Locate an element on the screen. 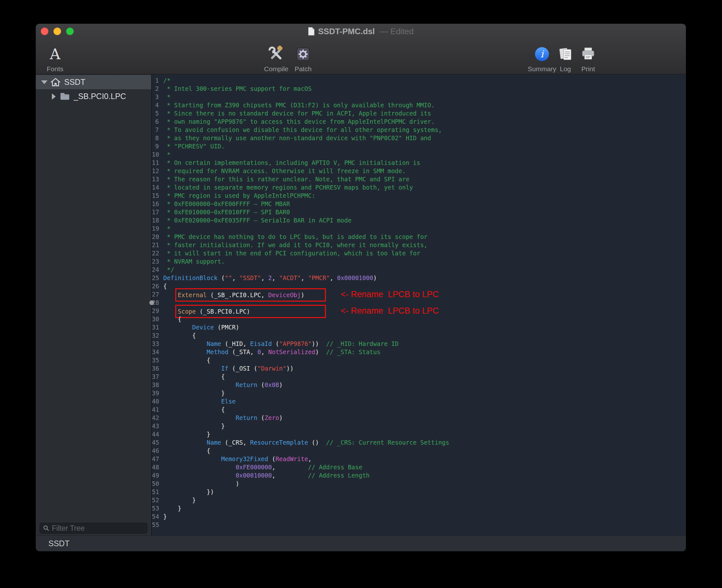 This screenshot has height=588, width=722. code-line: 24 */ is located at coordinates (419, 270).